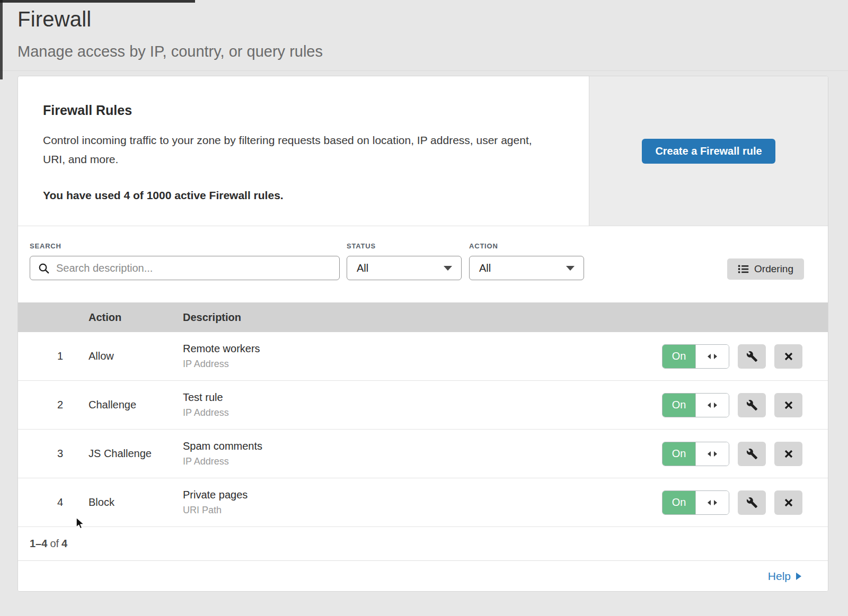 This screenshot has height=616, width=848. Describe the element at coordinates (193, 268) in the screenshot. I see `search-input` at that location.